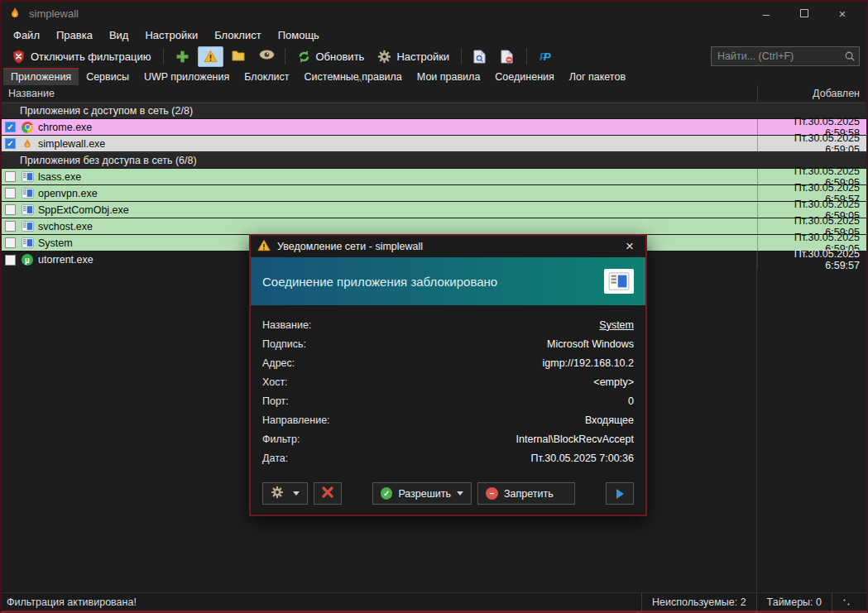 This screenshot has width=868, height=613. What do you see at coordinates (359, 82) in the screenshot?
I see `chevron-up-icon` at bounding box center [359, 82].